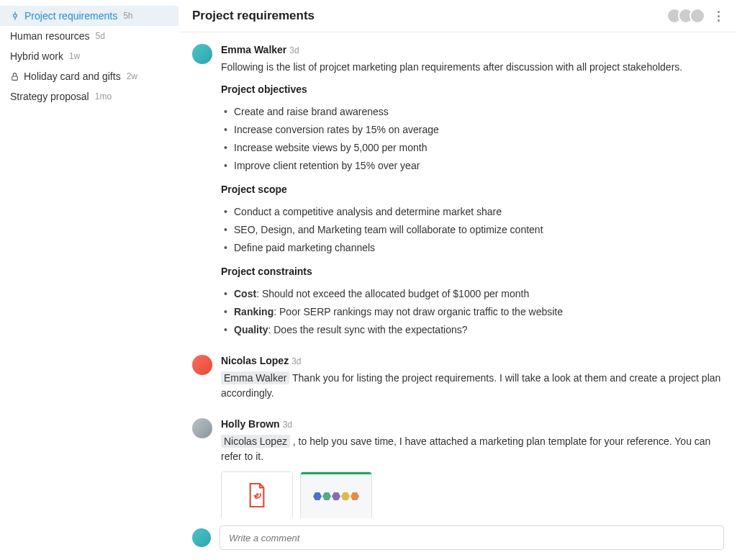 The image size is (737, 560). What do you see at coordinates (72, 76) in the screenshot?
I see `sidebar-item-label: Holiday card and gifts` at bounding box center [72, 76].